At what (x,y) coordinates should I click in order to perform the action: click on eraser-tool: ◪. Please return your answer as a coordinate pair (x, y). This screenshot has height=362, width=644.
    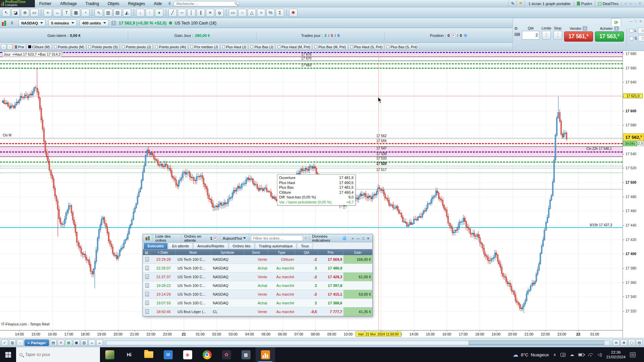
    Looking at the image, I should click on (15, 13).